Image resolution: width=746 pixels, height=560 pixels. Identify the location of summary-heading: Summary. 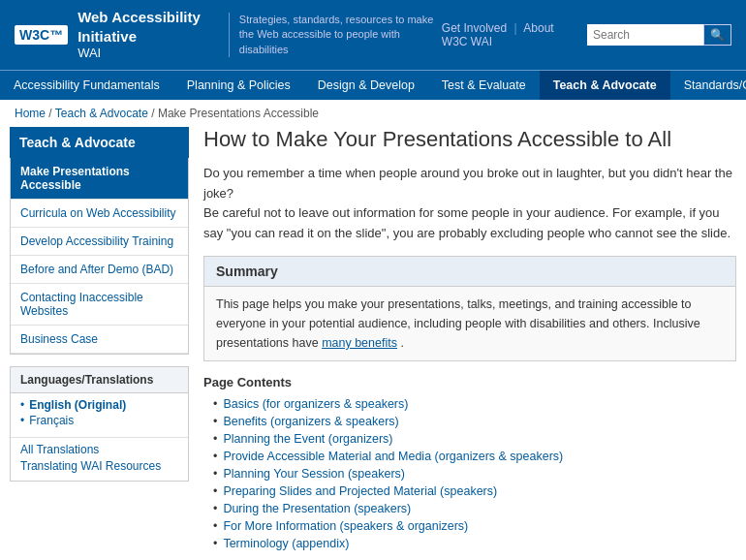
(470, 271).